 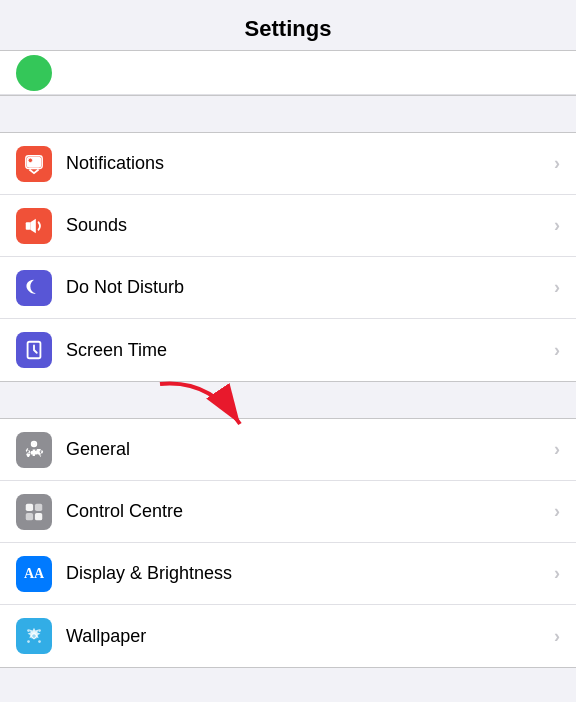 What do you see at coordinates (288, 512) in the screenshot?
I see `controlcentre-row: Control Centre ›` at bounding box center [288, 512].